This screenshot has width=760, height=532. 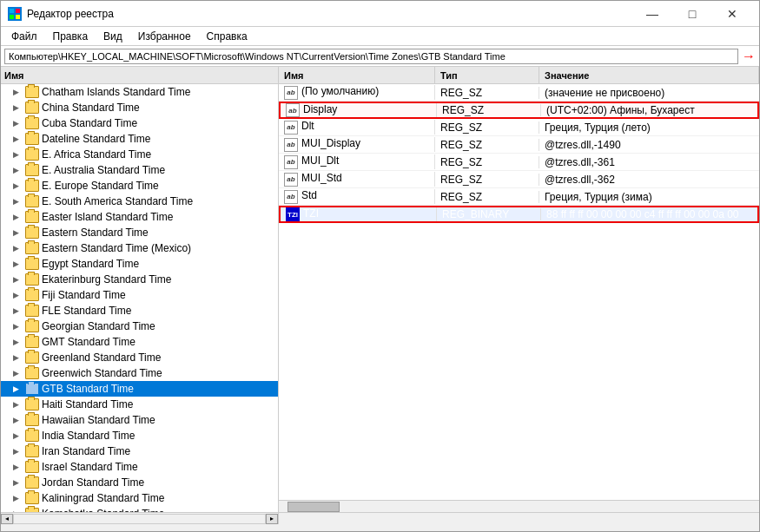 What do you see at coordinates (116, 92) in the screenshot?
I see `tree-item-label: Chatham Islands Standard Time` at bounding box center [116, 92].